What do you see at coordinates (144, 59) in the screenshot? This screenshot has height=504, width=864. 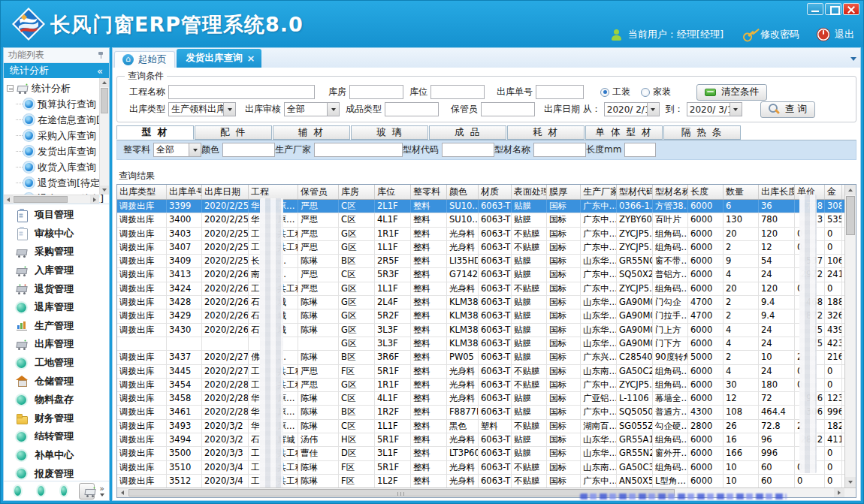 I see `tab-home: 起始页` at bounding box center [144, 59].